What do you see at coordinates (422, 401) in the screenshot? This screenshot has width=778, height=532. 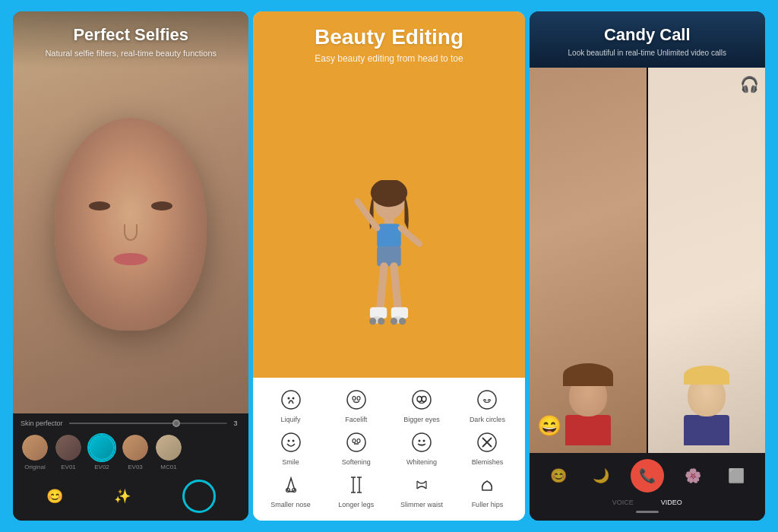 I see `bigger-eyes-icon` at bounding box center [422, 401].